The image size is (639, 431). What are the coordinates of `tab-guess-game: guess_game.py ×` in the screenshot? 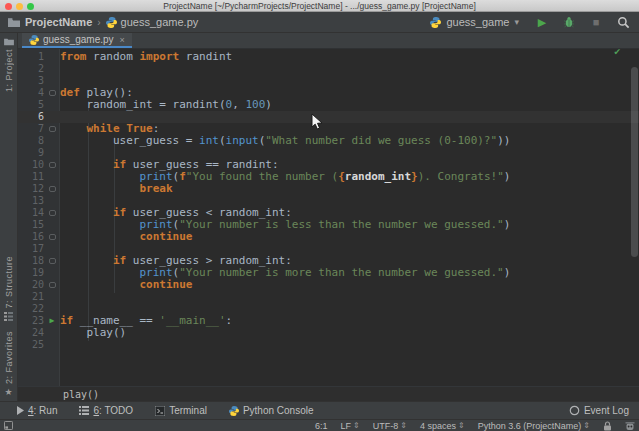 It's located at (77, 40).